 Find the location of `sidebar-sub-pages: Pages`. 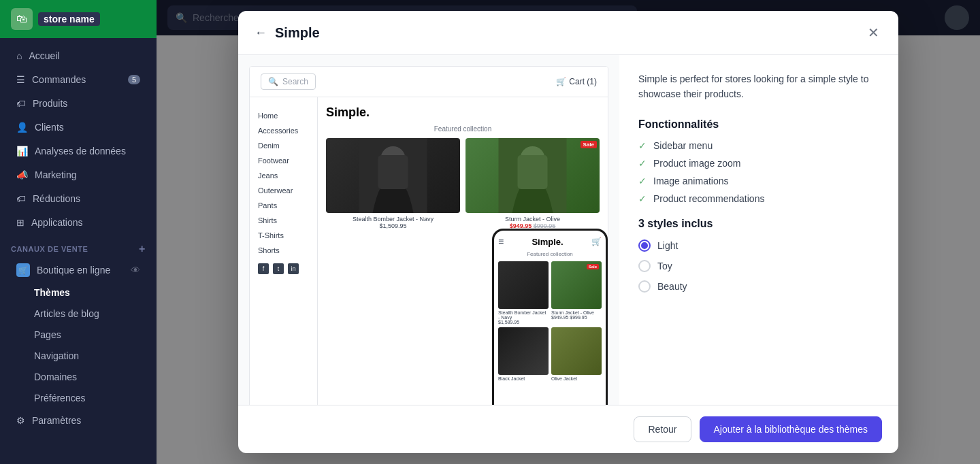

sidebar-sub-pages: Pages is located at coordinates (78, 335).